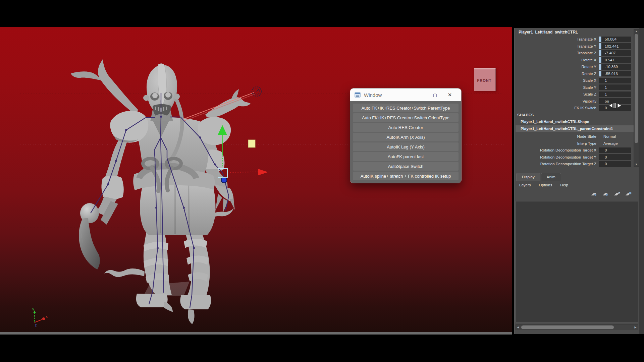 The height and width of the screenshot is (362, 644). What do you see at coordinates (577, 67) in the screenshot?
I see `channel-row: Rotate Y-10.369` at bounding box center [577, 67].